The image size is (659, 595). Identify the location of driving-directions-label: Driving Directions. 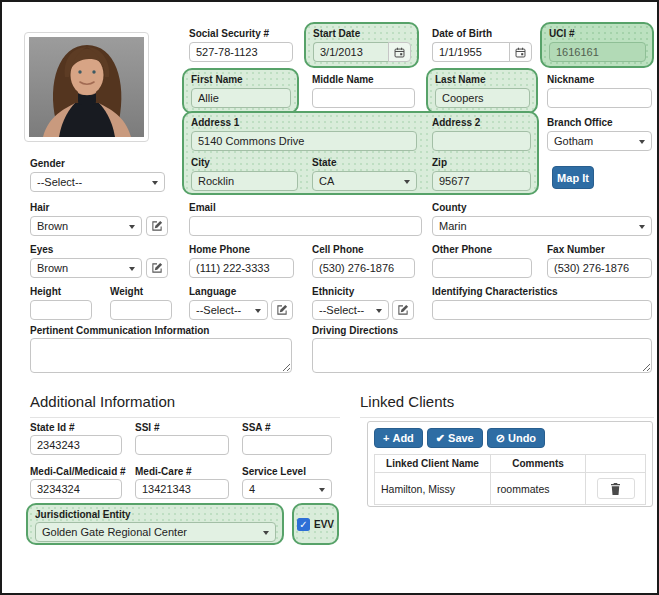
(355, 330).